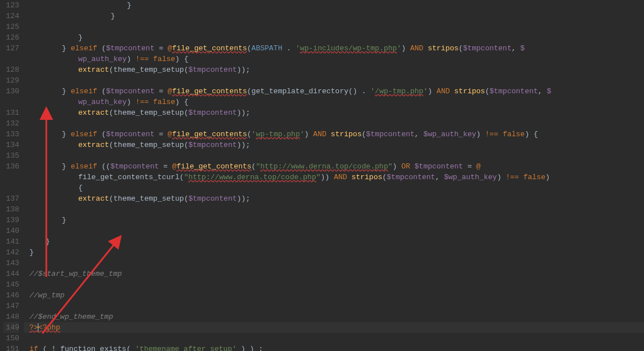 This screenshot has height=351, width=644. I want to click on line-number: 137, so click(11, 199).